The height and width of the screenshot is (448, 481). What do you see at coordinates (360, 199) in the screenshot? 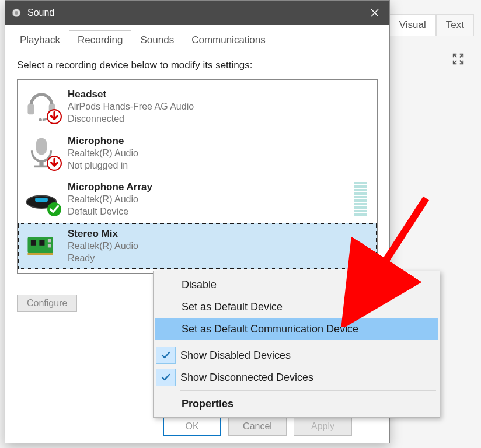
I see `level-meter` at bounding box center [360, 199].